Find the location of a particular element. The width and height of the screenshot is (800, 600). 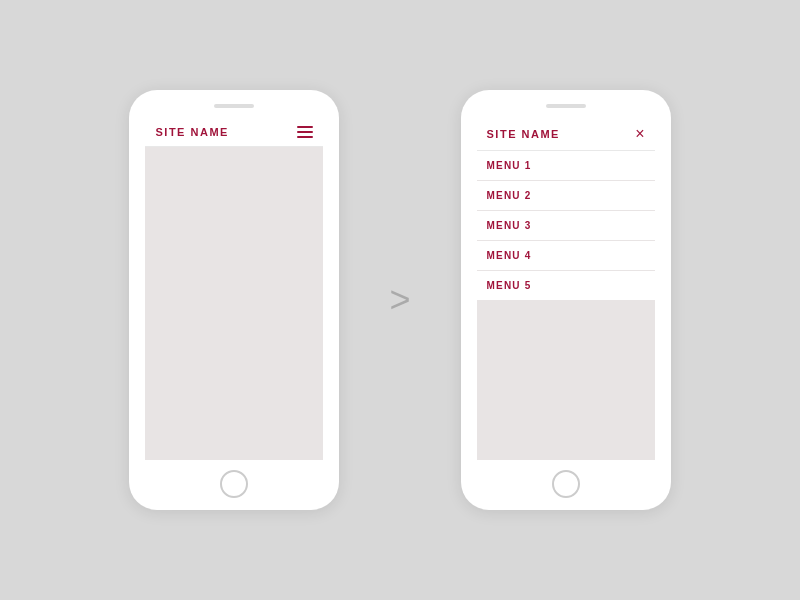

site-name-closed: SITE NAME is located at coordinates (192, 132).